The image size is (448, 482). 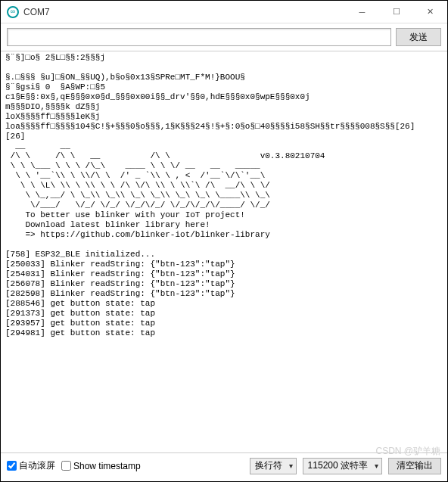 What do you see at coordinates (37, 466) in the screenshot?
I see `autoscroll-label: 自动滚屏` at bounding box center [37, 466].